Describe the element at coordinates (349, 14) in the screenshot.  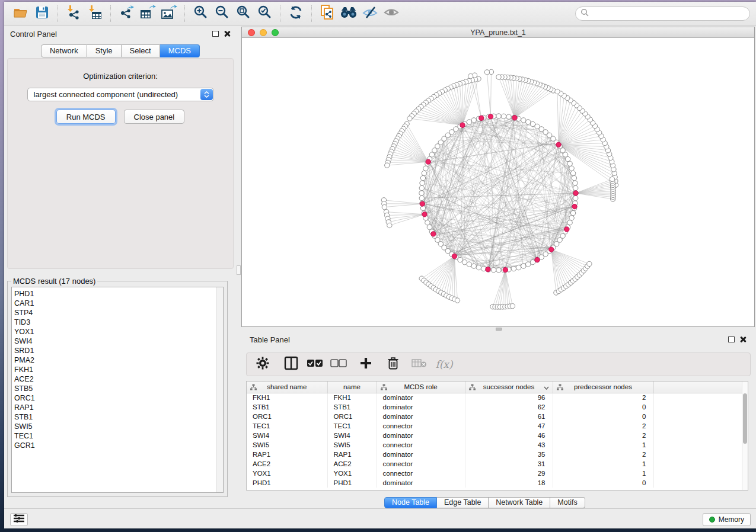
I see `search-network-button` at that location.